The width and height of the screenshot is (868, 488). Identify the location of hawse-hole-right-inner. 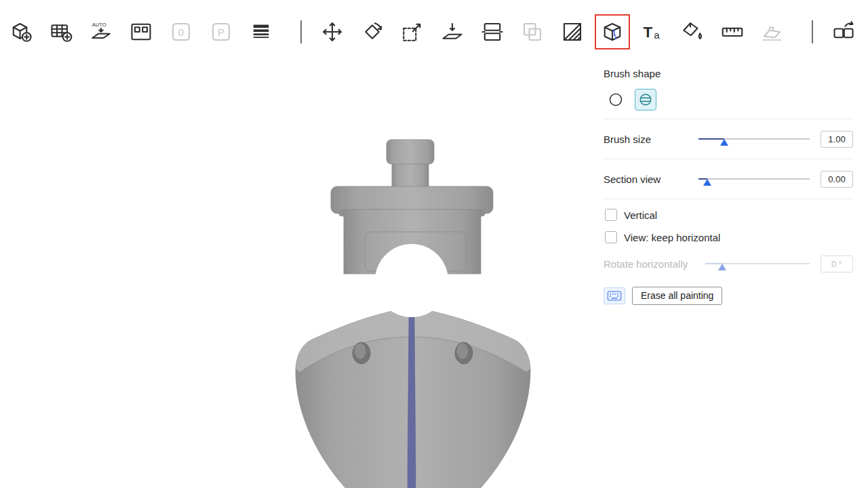
(462, 351).